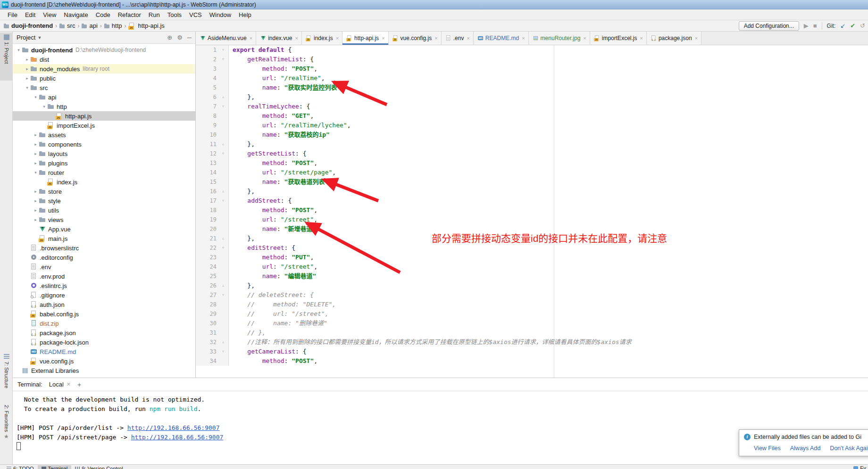  What do you see at coordinates (60, 385) in the screenshot?
I see `terminal-tab-local: Local ✕` at bounding box center [60, 385].